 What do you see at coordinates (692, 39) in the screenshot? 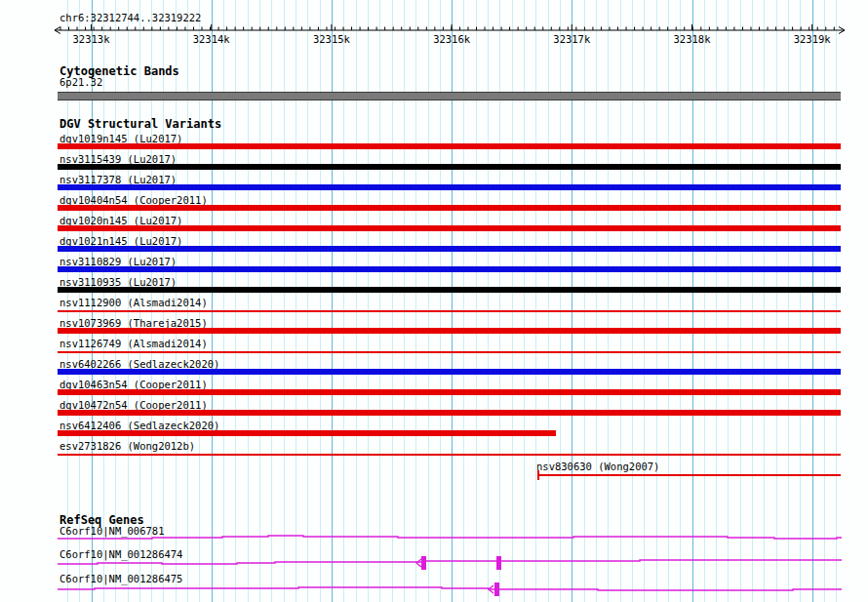
I see `ruler-tick-label: 32318k` at bounding box center [692, 39].